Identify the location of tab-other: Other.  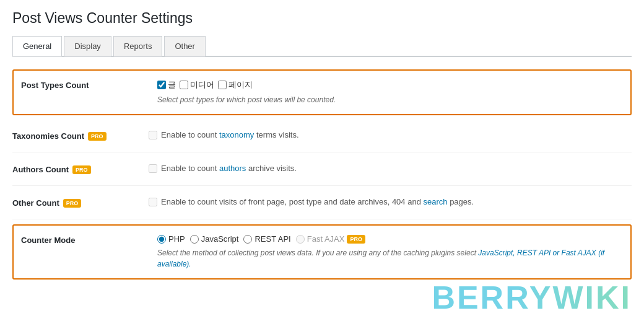
(185, 46).